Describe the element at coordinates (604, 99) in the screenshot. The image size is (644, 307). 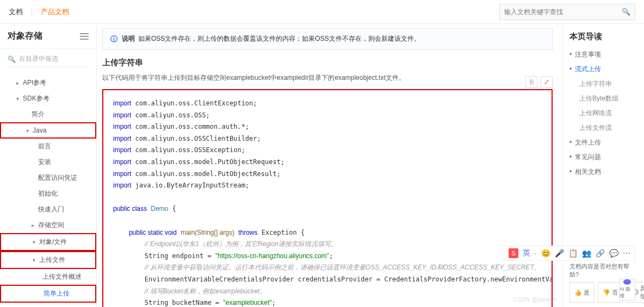
I see `toc-item: 上传Byte数组` at that location.